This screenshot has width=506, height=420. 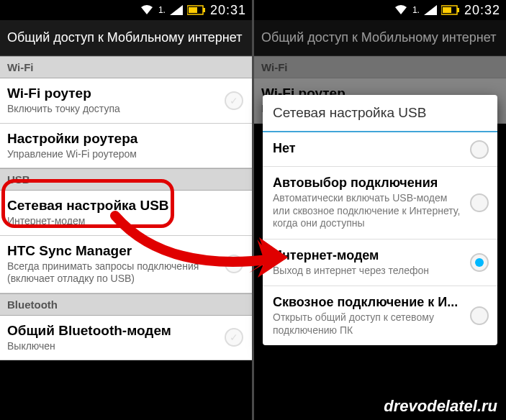 I want to click on dialog-option-auto: Автовыбор подключения Автоматически вклю…, so click(x=380, y=203).